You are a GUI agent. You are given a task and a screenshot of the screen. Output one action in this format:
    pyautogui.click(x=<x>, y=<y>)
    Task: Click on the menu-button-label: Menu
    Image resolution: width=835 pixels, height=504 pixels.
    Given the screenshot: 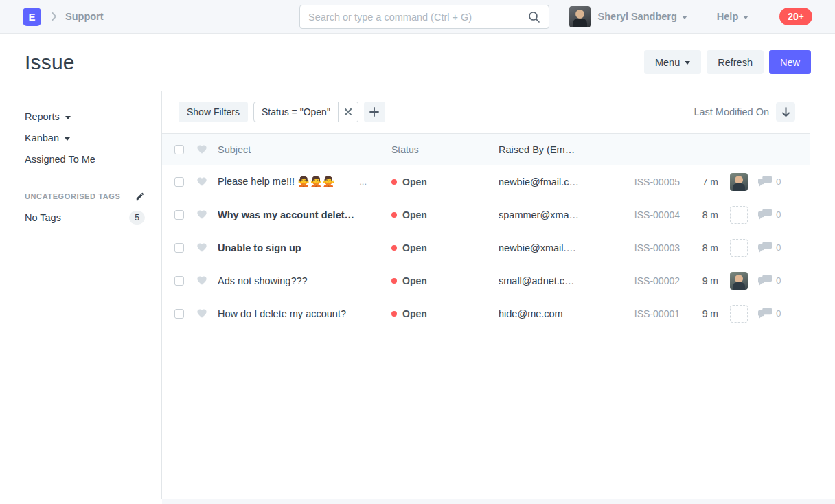 What is the action you would take?
    pyautogui.click(x=667, y=62)
    